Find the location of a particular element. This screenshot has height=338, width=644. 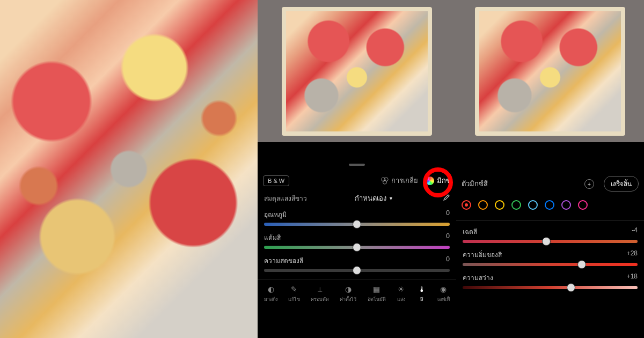

swatch-green is located at coordinates (516, 205).